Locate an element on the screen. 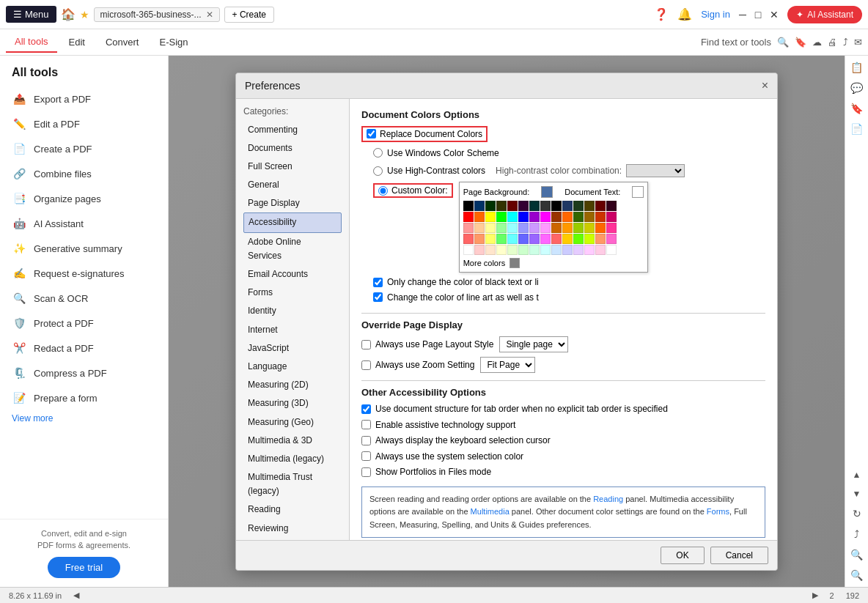 The width and height of the screenshot is (868, 603). windows-scheme-label: Use Windows Color Scheme is located at coordinates (436, 153).